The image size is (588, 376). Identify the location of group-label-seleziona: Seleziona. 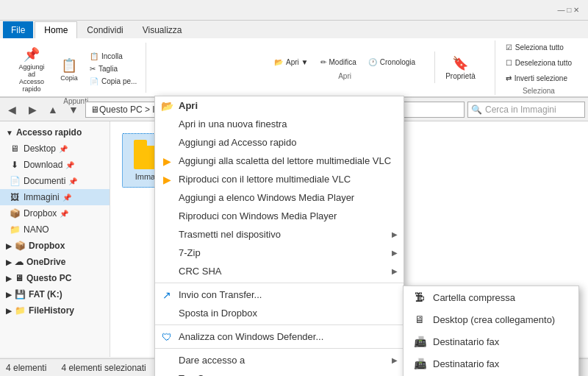
(539, 91).